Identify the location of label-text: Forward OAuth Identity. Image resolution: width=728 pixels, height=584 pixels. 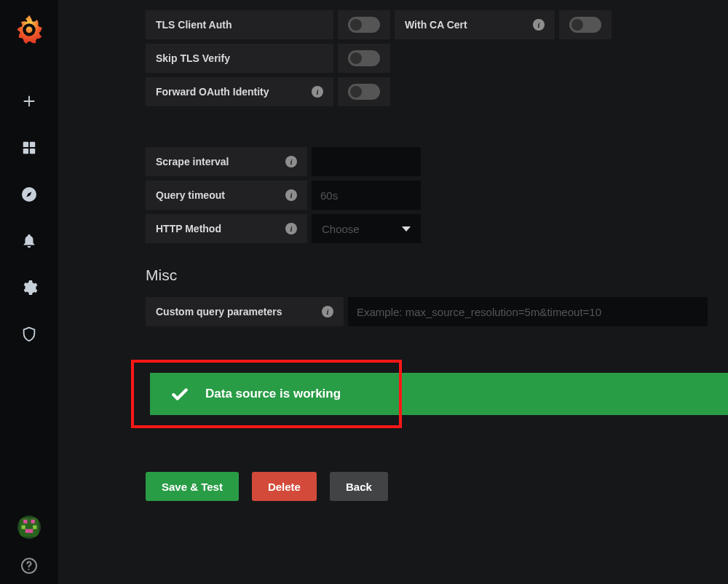
(213, 92).